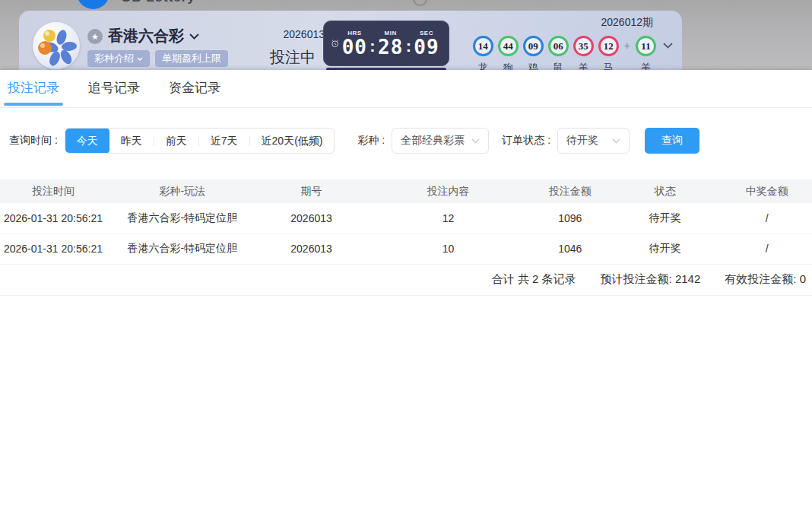  What do you see at coordinates (114, 59) in the screenshot?
I see `lottery-intro-label: 彩种介绍` at bounding box center [114, 59].